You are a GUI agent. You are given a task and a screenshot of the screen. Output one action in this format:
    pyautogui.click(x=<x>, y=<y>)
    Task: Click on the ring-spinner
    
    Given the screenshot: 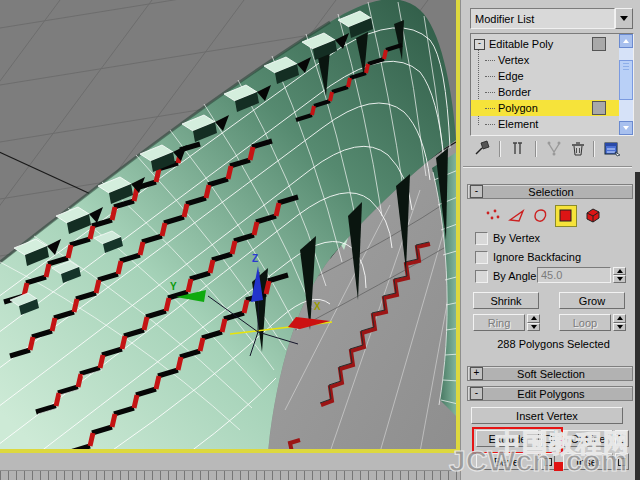 What is the action you would take?
    pyautogui.click(x=534, y=322)
    